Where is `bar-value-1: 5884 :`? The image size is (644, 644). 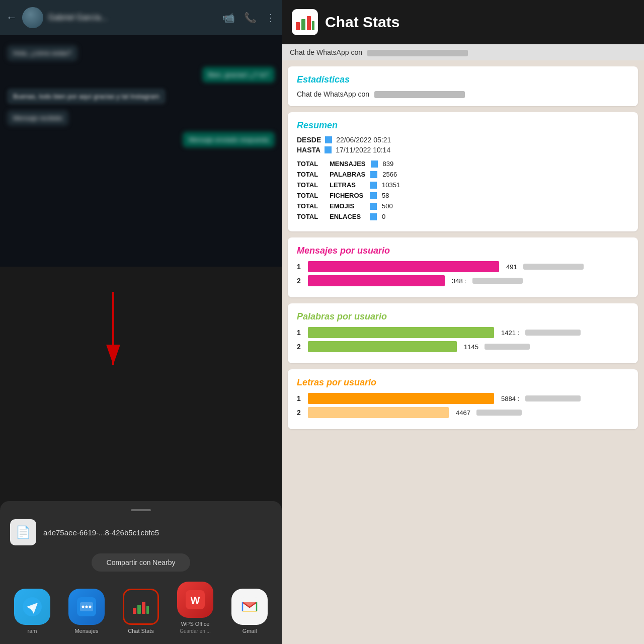
bar-value-1: 5884 : is located at coordinates (510, 398).